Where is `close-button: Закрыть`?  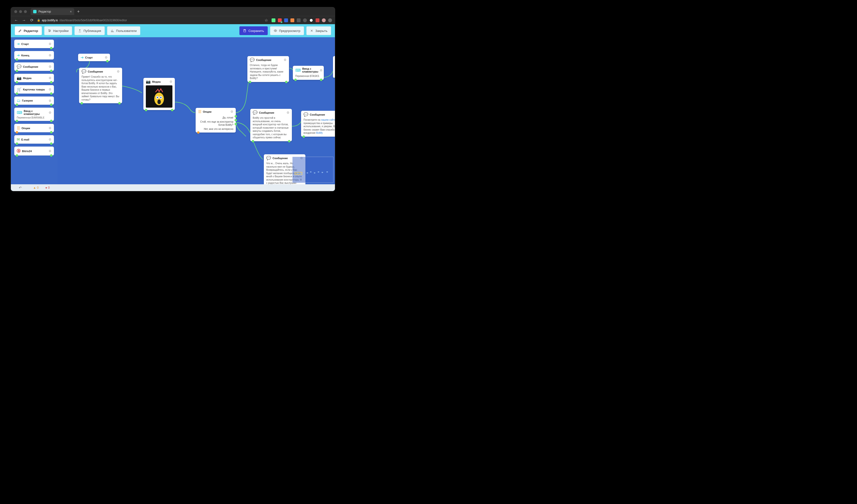
close-button: Закрыть is located at coordinates (319, 31).